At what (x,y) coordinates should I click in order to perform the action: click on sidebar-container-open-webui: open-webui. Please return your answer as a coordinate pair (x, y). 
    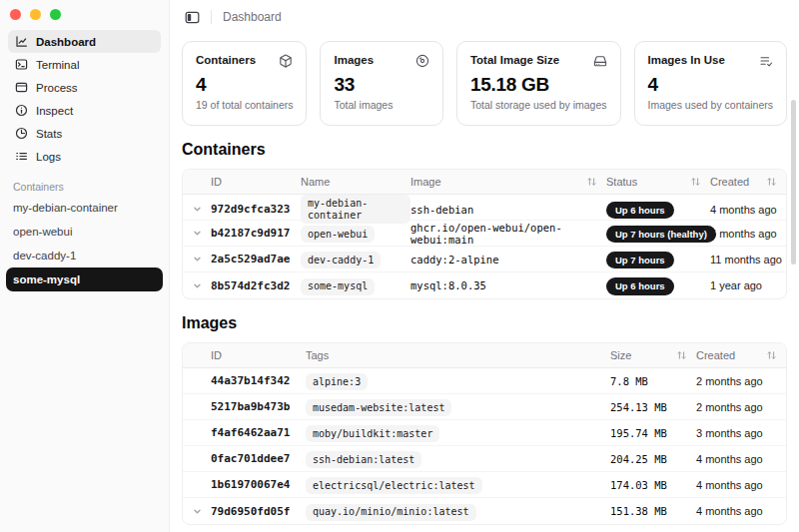
    Looking at the image, I should click on (84, 232).